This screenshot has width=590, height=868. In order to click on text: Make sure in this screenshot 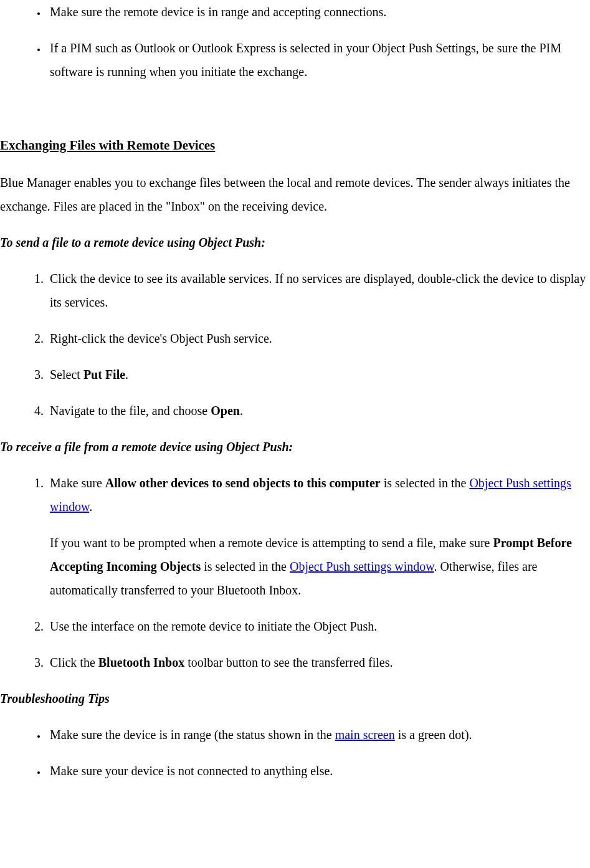, I will do `click(77, 483)`.